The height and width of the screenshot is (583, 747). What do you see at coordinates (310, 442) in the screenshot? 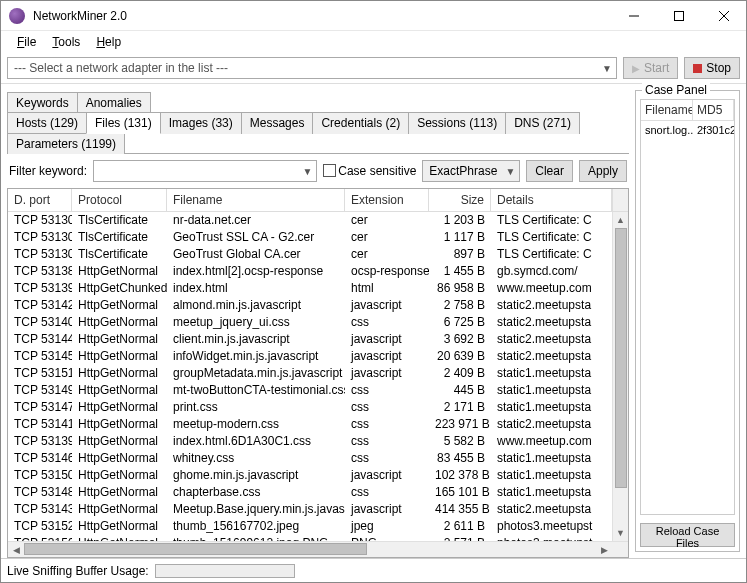
I see `table-row: TCP 53139HttpGetNormalindex.html.6D1A30C…` at bounding box center [310, 442].